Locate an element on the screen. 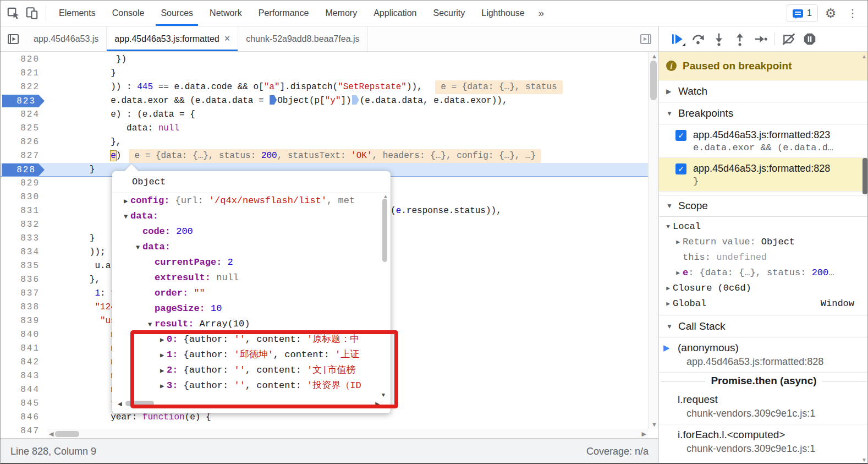 The height and width of the screenshot is (464, 868). scope-row: ▶Closure (0c6d) is located at coordinates (763, 288).